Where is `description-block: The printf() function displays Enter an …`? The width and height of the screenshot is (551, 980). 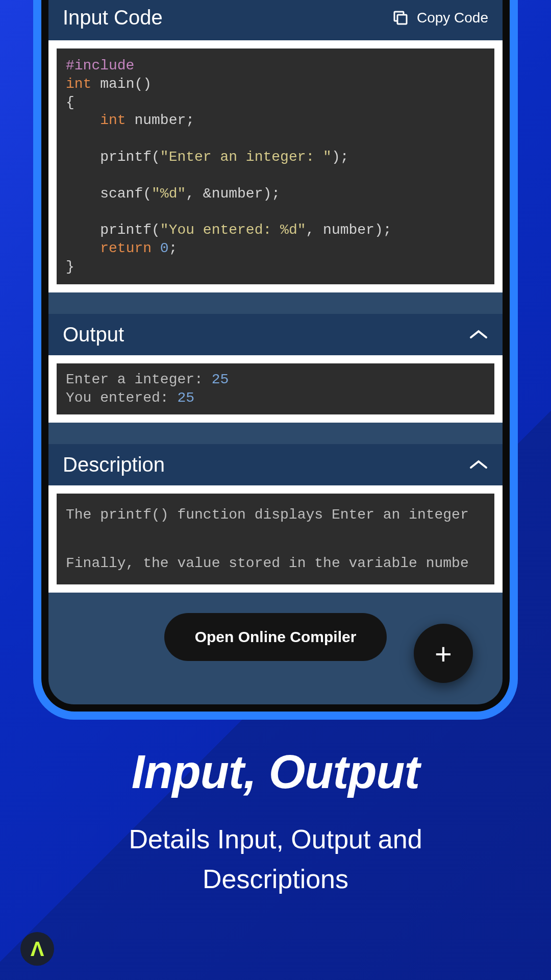
description-block: The printf() function displays Enter an … is located at coordinates (276, 539).